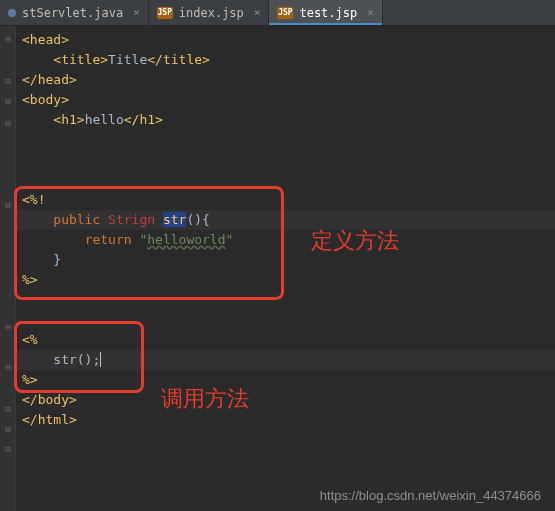 This screenshot has width=555, height=511. I want to click on tab-label: stServlet.java, so click(72, 13).